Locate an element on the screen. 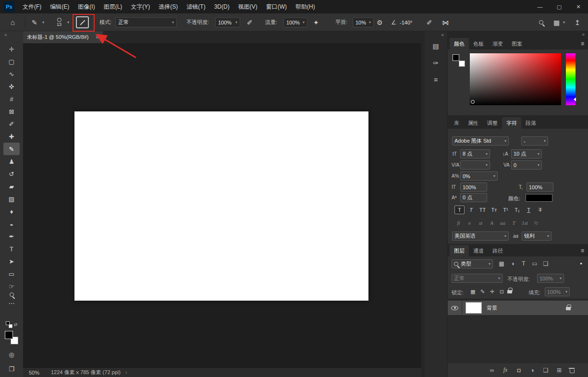 This screenshot has height=377, width=588. style-superscript-button: T¹ is located at coordinates (505, 210).